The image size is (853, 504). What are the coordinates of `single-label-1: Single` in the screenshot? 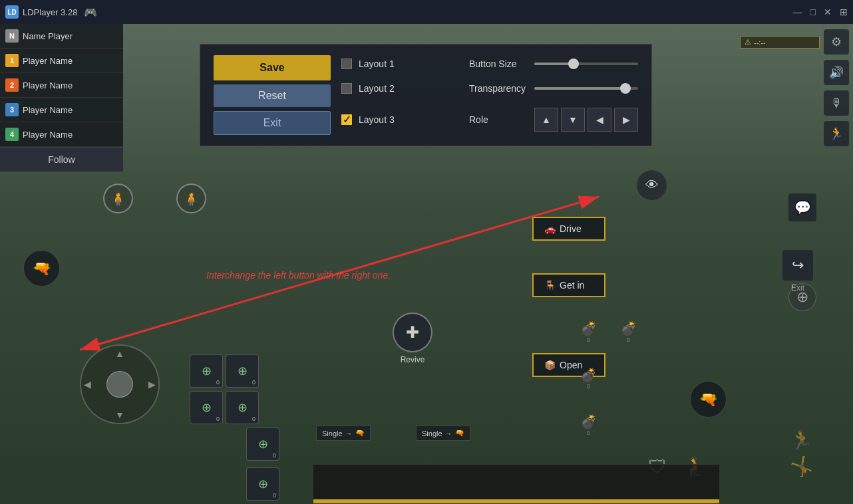 It's located at (333, 434).